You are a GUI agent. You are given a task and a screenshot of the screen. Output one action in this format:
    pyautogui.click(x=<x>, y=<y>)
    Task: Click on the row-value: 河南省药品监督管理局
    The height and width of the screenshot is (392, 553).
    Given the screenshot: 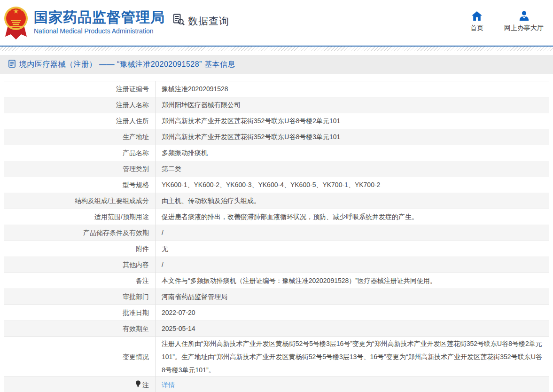 What is the action you would take?
    pyautogui.click(x=352, y=297)
    